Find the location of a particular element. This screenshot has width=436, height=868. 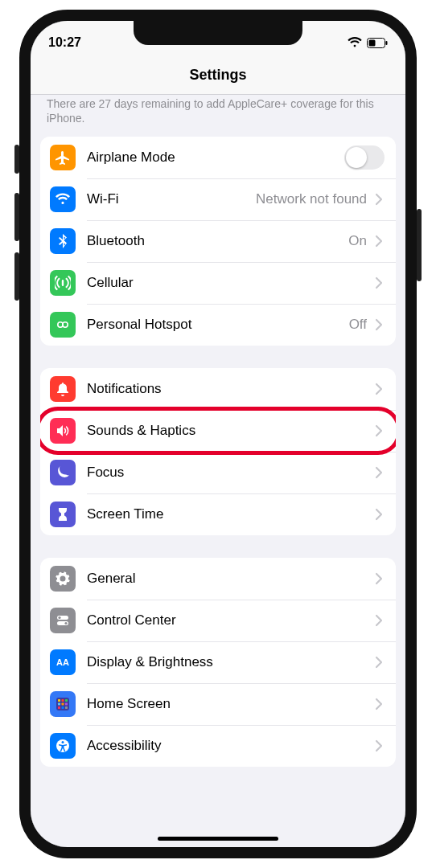

applecare-info-text: There are 27 days remaining to add Apple… is located at coordinates (218, 116).